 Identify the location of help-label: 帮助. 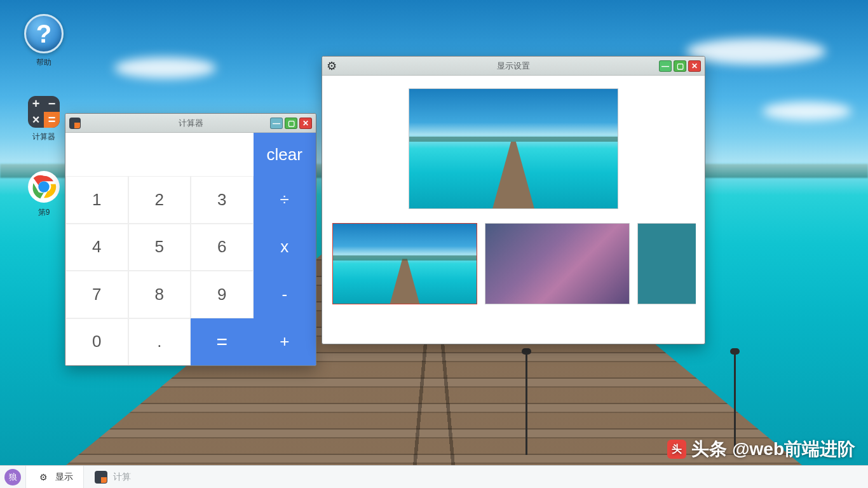
(44, 62).